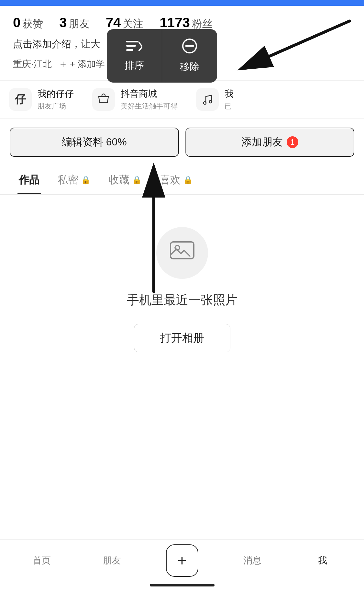 This screenshot has height=591, width=364. Describe the element at coordinates (149, 106) in the screenshot. I see `mall-subtitle: 美好生活触手可得` at that location.